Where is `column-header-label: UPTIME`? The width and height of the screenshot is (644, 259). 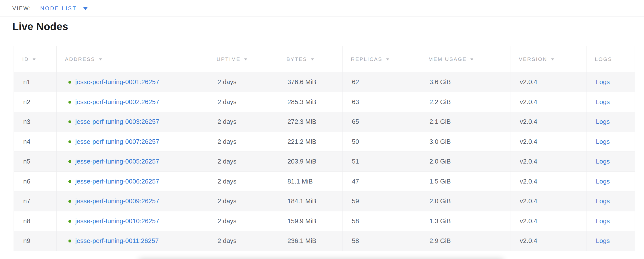
column-header-label: UPTIME is located at coordinates (228, 59).